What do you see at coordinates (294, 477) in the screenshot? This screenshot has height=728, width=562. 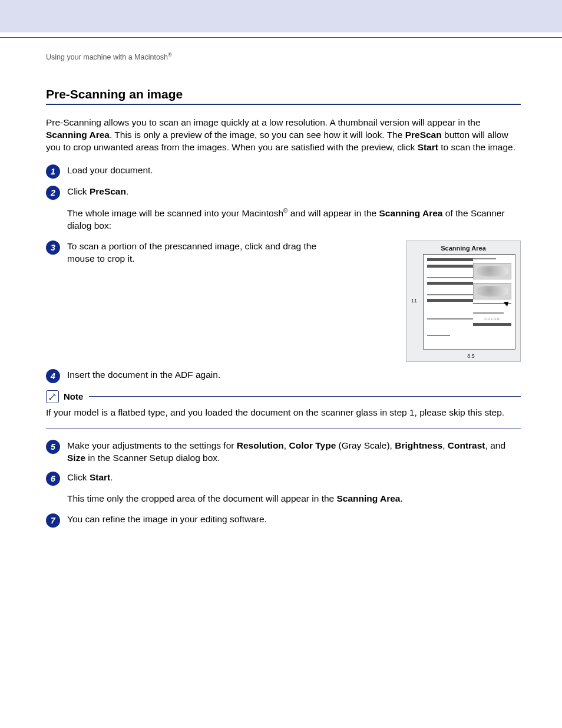 I see `step-6-text: Click Start.` at bounding box center [294, 477].